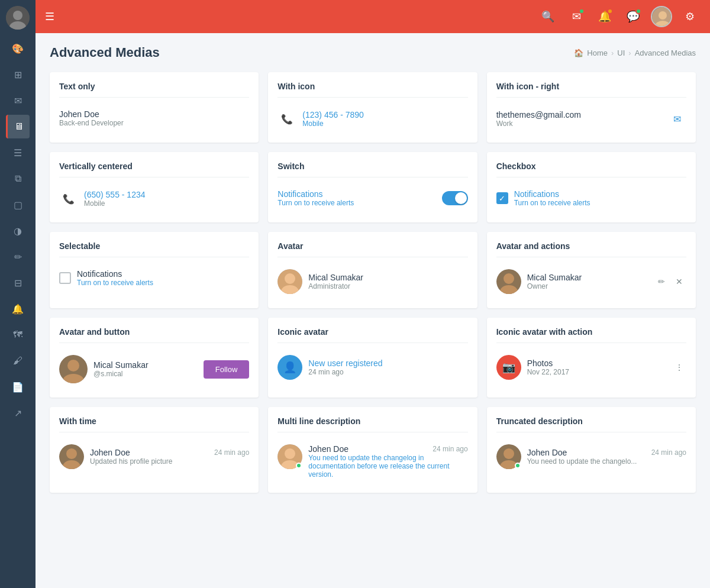 This screenshot has width=710, height=588. I want to click on chat-button: 💬, so click(633, 17).